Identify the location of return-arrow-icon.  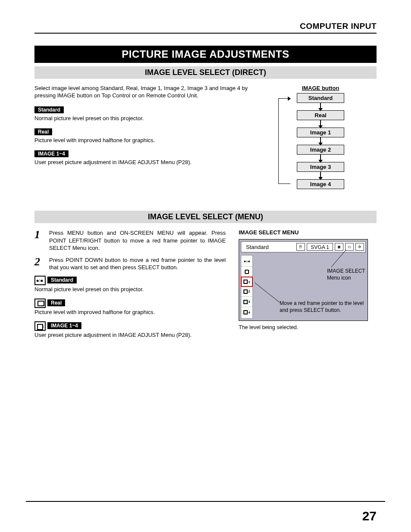
(290, 99).